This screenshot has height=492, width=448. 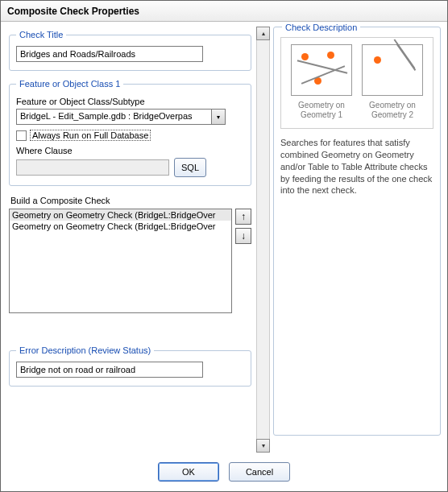 What do you see at coordinates (110, 54) in the screenshot?
I see `check-title-input` at bounding box center [110, 54].